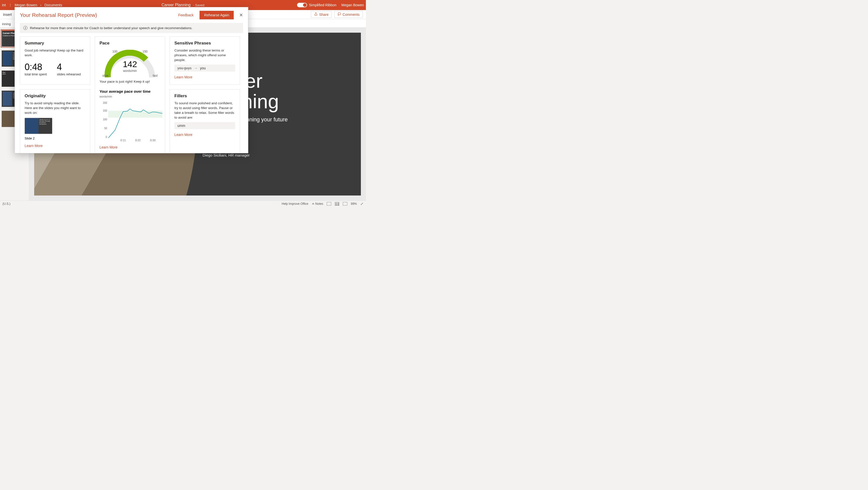 This screenshot has width=868, height=490. Describe the element at coordinates (106, 137) in the screenshot. I see `svg-text: 0` at that location.